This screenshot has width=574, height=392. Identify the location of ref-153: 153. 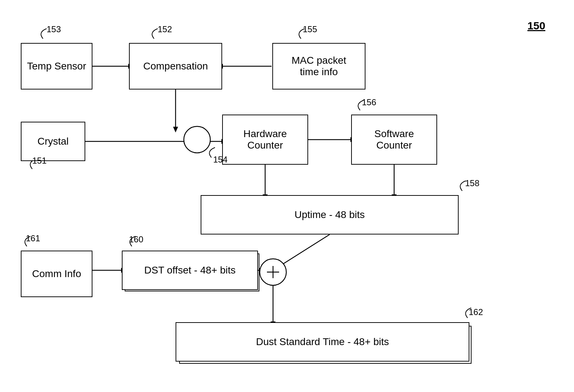
(54, 29).